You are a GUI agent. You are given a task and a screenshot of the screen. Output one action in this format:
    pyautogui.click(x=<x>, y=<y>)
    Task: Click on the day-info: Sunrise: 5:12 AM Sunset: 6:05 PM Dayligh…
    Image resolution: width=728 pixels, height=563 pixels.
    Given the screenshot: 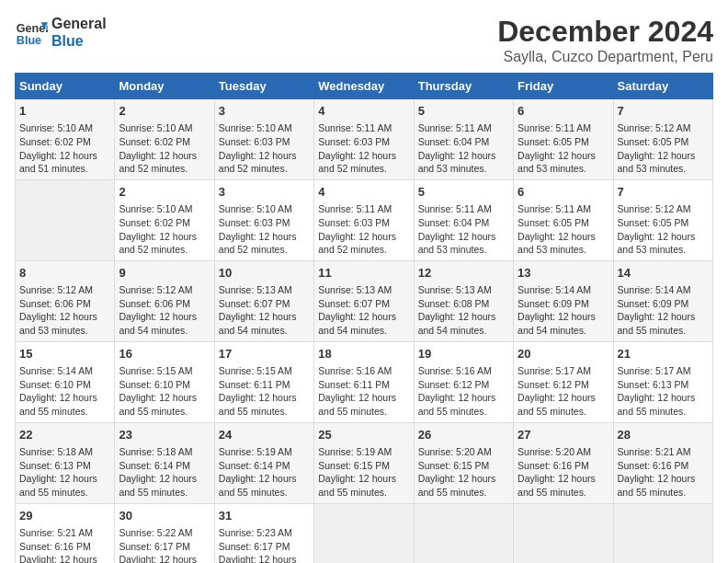 What is the action you would take?
    pyautogui.click(x=664, y=149)
    